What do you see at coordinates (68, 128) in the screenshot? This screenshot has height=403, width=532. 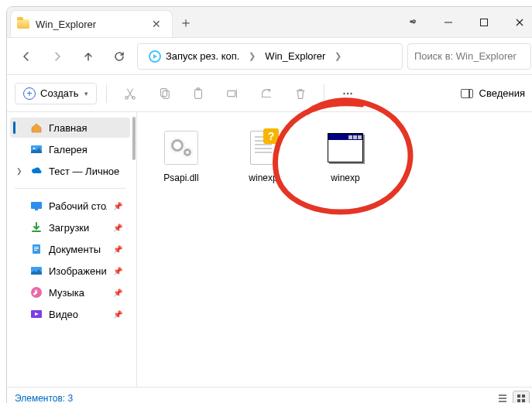 I see `sidebar-item-label: Главная` at bounding box center [68, 128].